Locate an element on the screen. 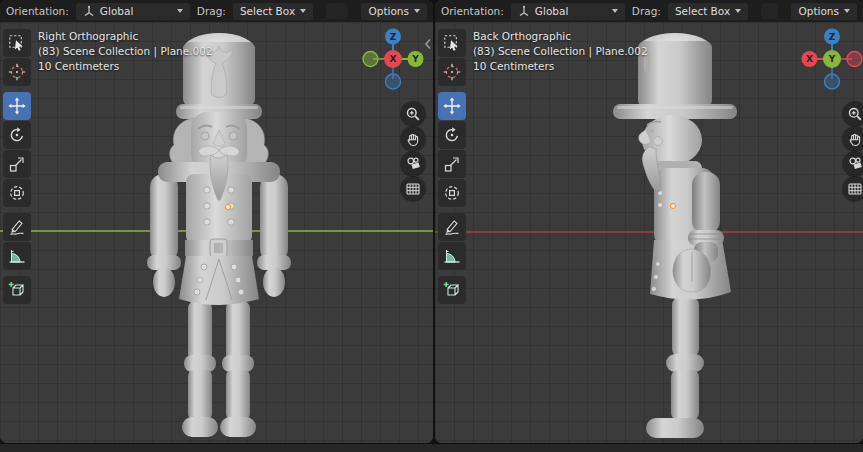 The image size is (863, 452). viewport-nav-controls is located at coordinates (852, 151).